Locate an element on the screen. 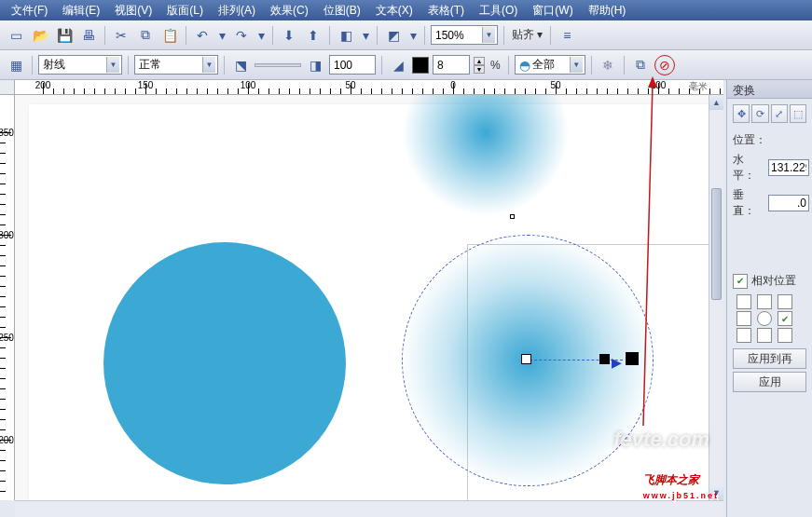  save-icon: 💾 is located at coordinates (64, 35).